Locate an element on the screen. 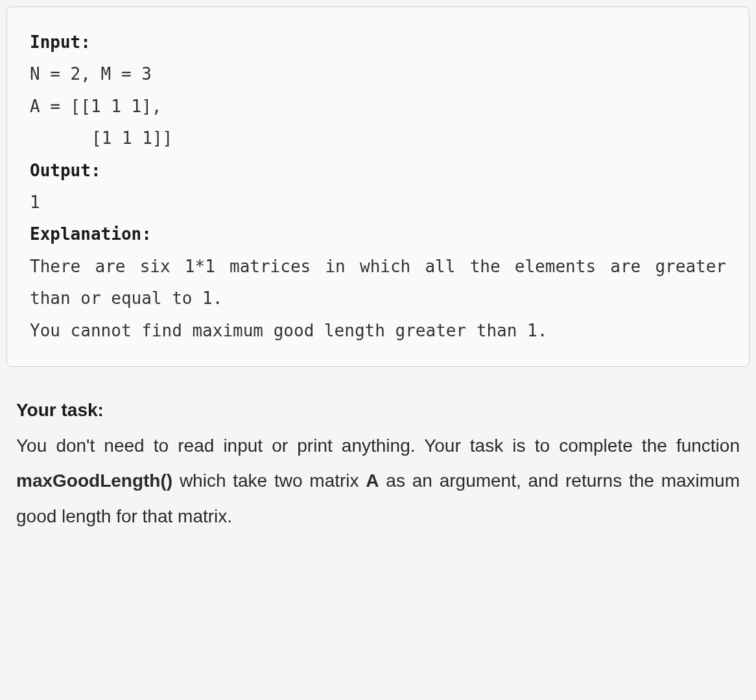 The width and height of the screenshot is (756, 700). function-name: maxGoodLength() is located at coordinates (95, 481).